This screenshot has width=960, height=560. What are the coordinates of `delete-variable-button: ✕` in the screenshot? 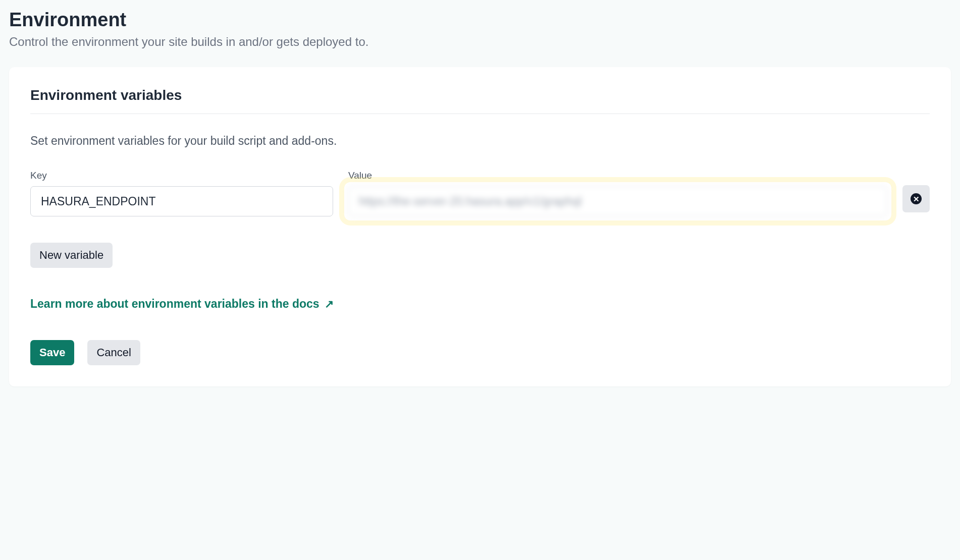 It's located at (916, 199).